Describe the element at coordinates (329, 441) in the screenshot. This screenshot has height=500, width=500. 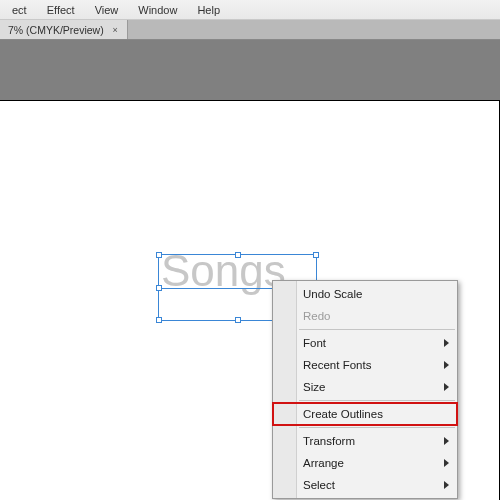
I see `menu-label: Transform` at that location.